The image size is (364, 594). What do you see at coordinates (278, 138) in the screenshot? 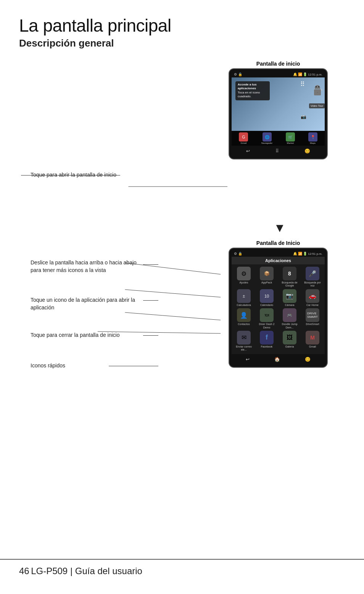
I see `bottom-apps-row-top: G Gmail 🌐 Navegador 🛒 Market 📍` at bounding box center [278, 138].